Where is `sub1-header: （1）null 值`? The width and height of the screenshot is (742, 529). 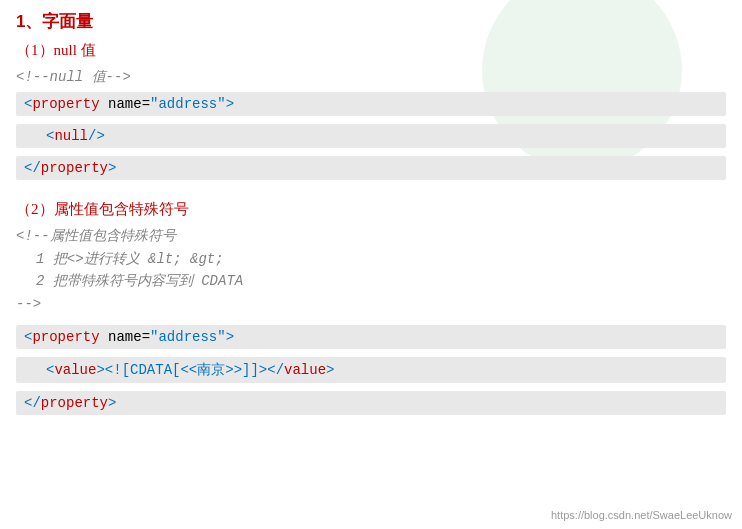
sub1-header: （1）null 值 is located at coordinates (371, 50).